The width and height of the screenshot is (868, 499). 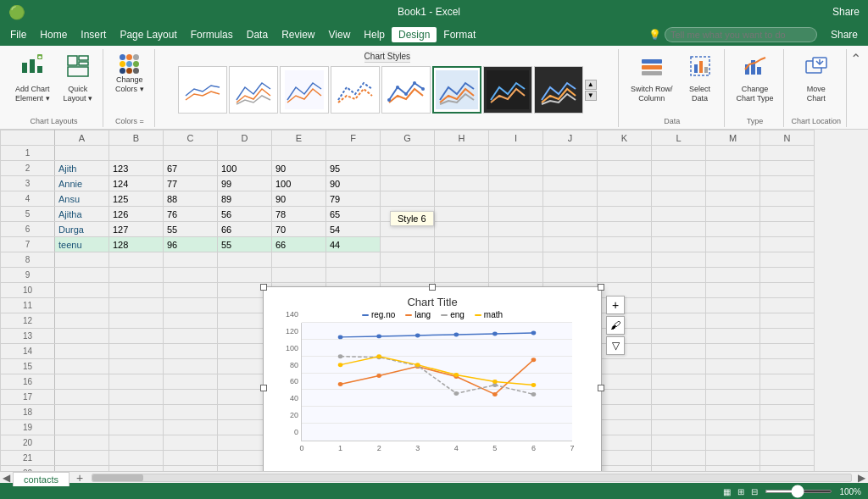 What do you see at coordinates (191, 260) in the screenshot?
I see `cell-r8-c2` at bounding box center [191, 260].